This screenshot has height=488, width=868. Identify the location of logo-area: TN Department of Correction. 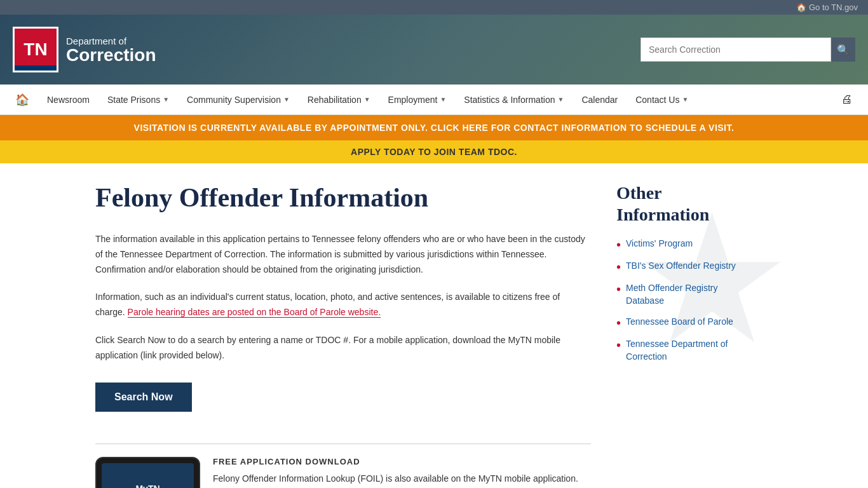
(85, 50).